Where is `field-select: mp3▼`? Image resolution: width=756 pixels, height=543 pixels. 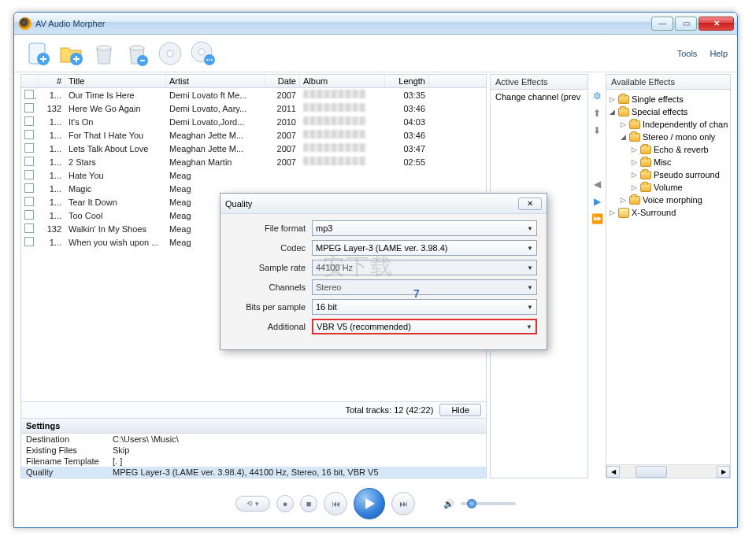 field-select: mp3▼ is located at coordinates (424, 228).